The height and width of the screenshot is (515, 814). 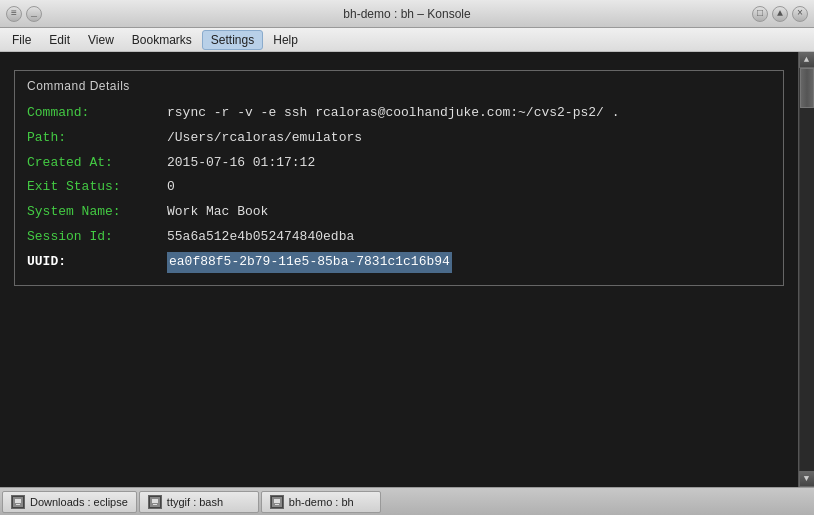 I want to click on close-button: ×, so click(x=800, y=14).